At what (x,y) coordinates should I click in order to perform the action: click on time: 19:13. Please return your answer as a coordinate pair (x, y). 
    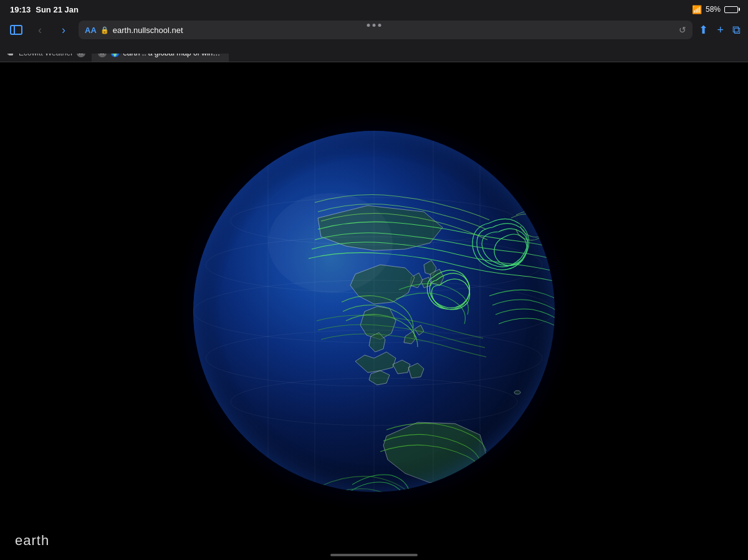
    Looking at the image, I should click on (20, 10).